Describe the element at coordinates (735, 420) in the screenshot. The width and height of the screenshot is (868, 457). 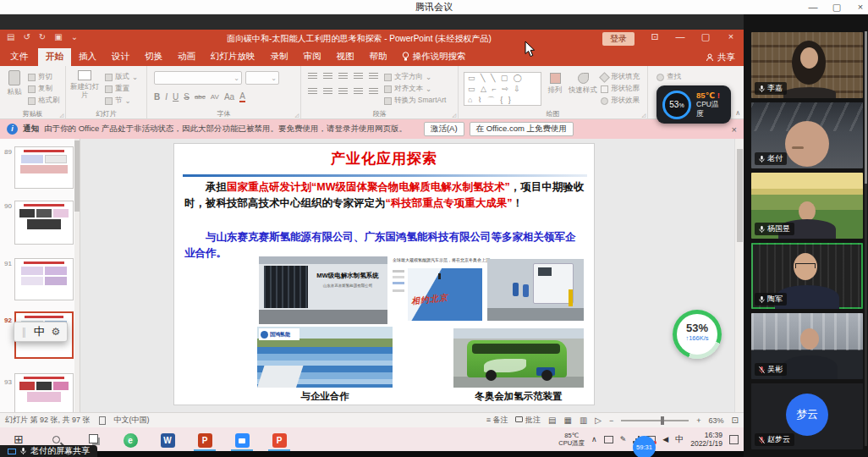
I see `fit-slide-button: ⊡` at that location.